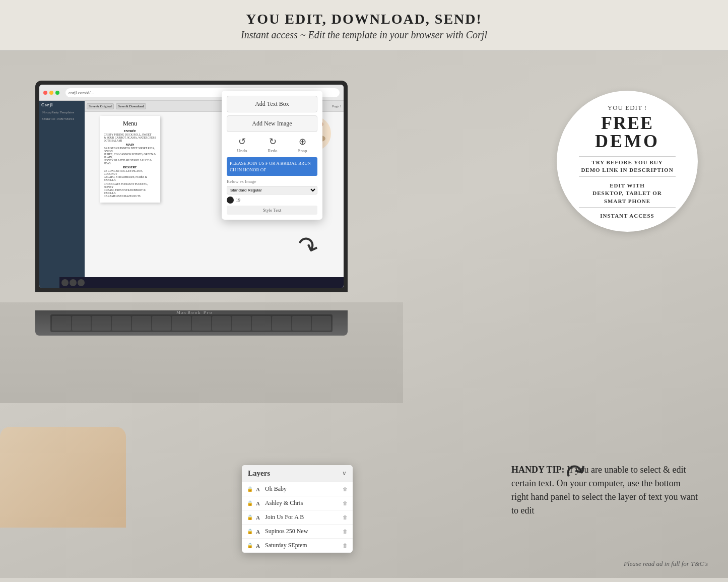  I want to click on add-new-image-button: Add New Image, so click(272, 124).